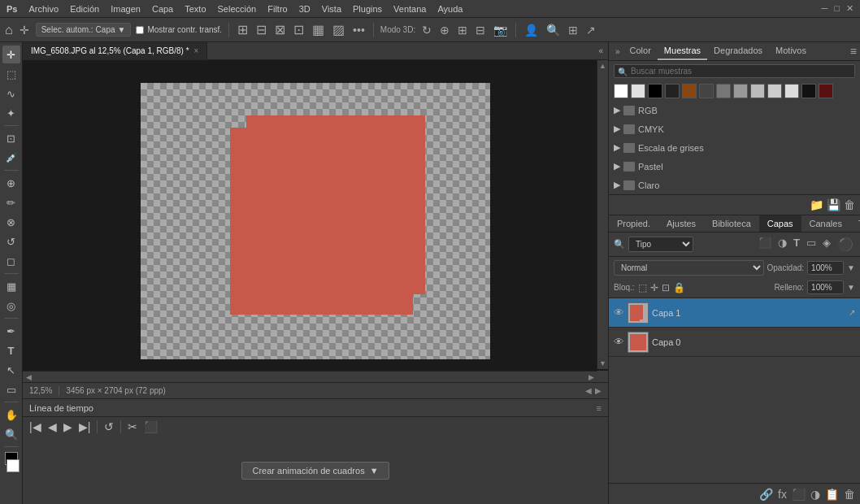 The width and height of the screenshot is (860, 504). What do you see at coordinates (826, 288) in the screenshot?
I see `fill-input` at bounding box center [826, 288].